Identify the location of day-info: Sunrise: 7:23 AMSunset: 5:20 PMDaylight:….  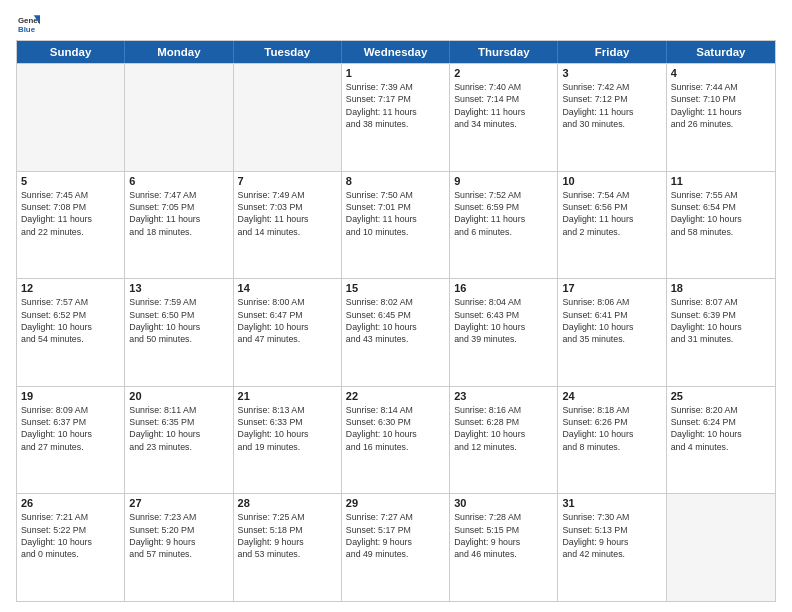
(178, 536).